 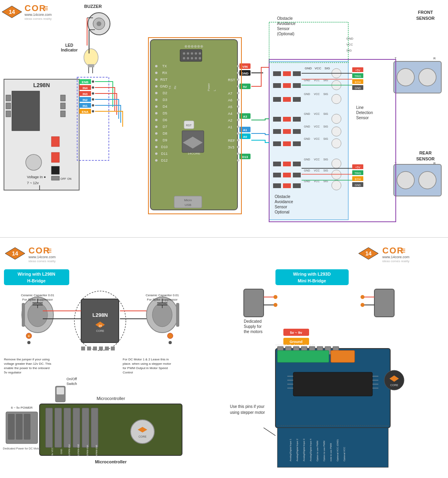 I want to click on svg-text: FRONT, so click(x=425, y=12).